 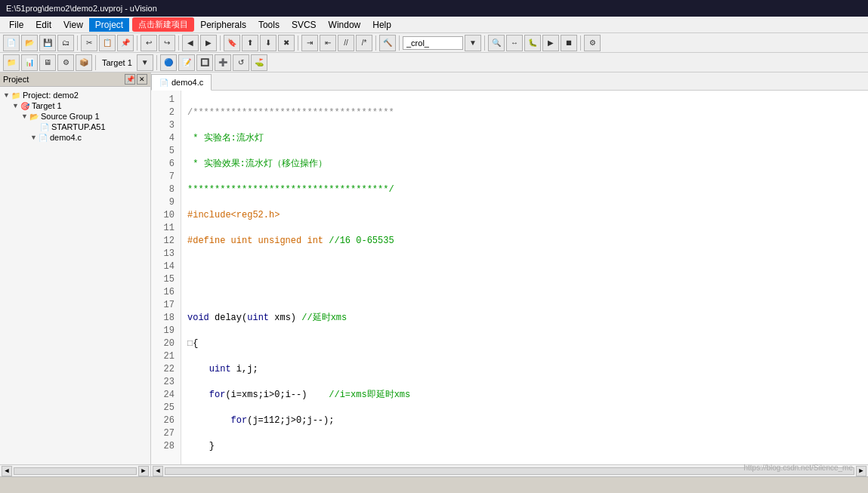 What do you see at coordinates (76, 116) in the screenshot?
I see `tree-source-group: ▼ 📂 Source Group 1` at bounding box center [76, 116].